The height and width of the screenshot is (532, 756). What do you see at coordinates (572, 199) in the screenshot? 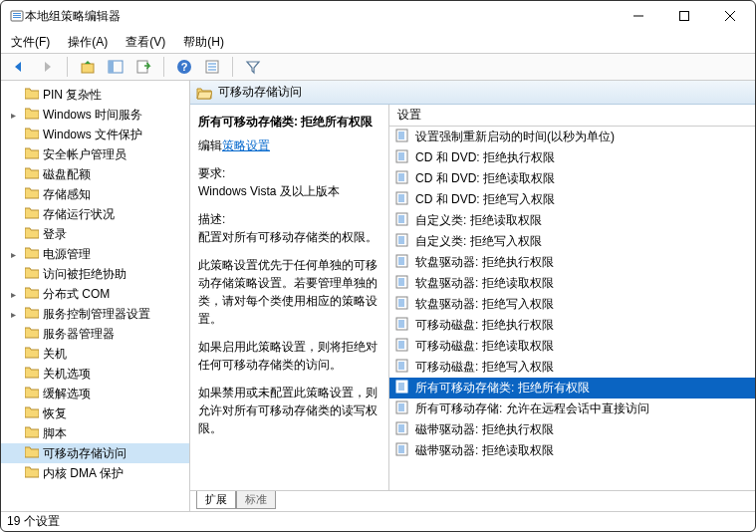
I see `list-item: CD 和 DVD: 拒绝写入权限` at bounding box center [572, 199].